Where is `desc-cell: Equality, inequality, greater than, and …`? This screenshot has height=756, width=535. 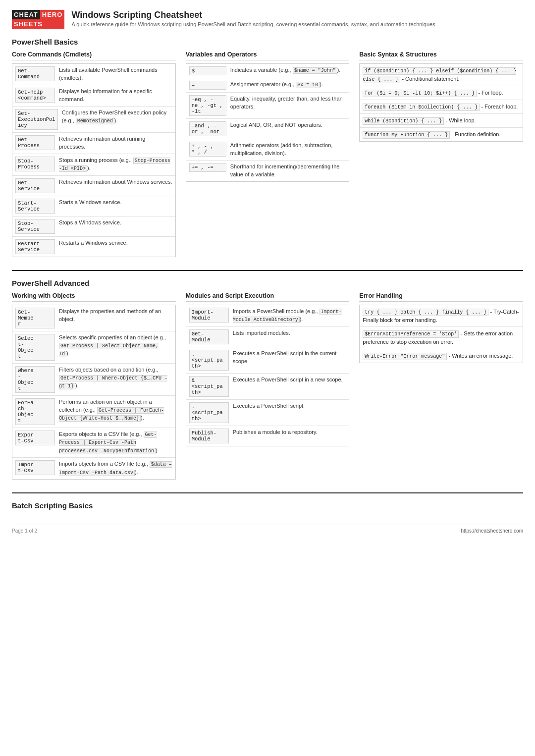
desc-cell: Equality, inequality, greater than, and … is located at coordinates (288, 106).